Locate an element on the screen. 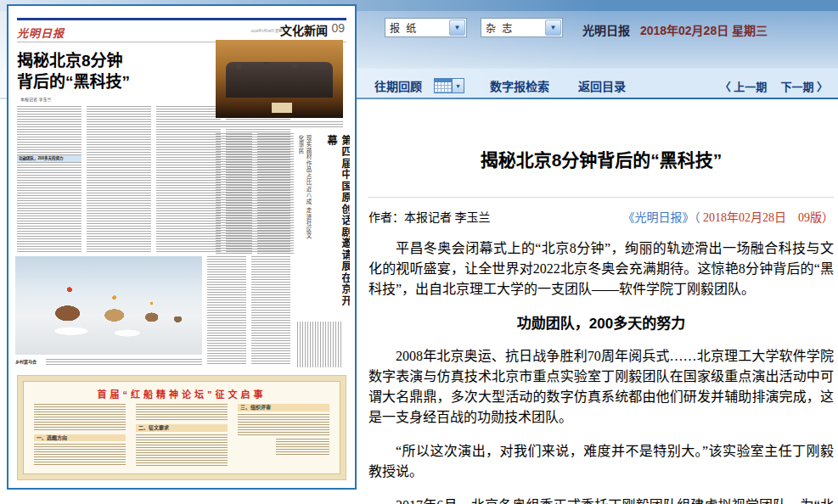 The height and width of the screenshot is (504, 838). notice-box: 首届“红船精神论坛”征文启事 一、选题方向 二、征文要求 三、组织评审 is located at coordinates (182, 428).